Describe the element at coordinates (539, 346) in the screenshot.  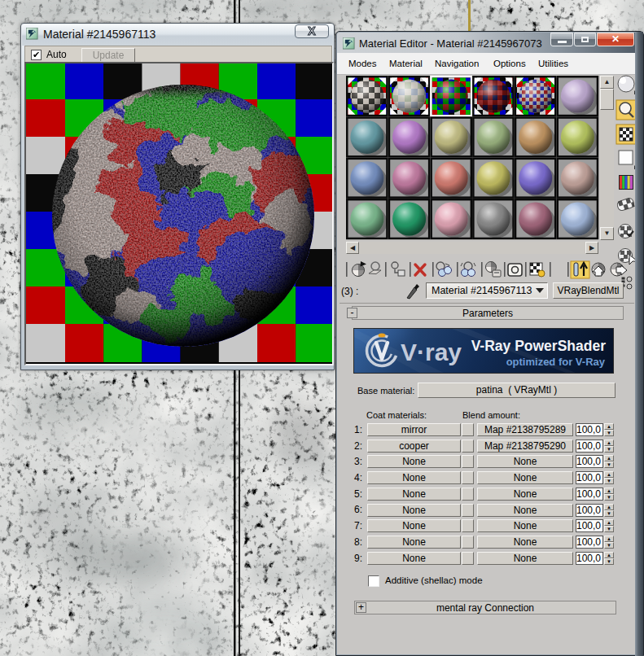
I see `svg-text: V-Ray PowerShader` at that location.